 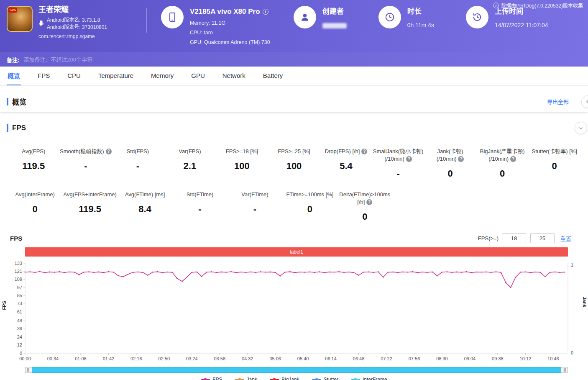 What do you see at coordinates (365, 207) in the screenshot?
I see `stat-item: Delta(FTime)>100ms [/h]?0` at bounding box center [365, 207].